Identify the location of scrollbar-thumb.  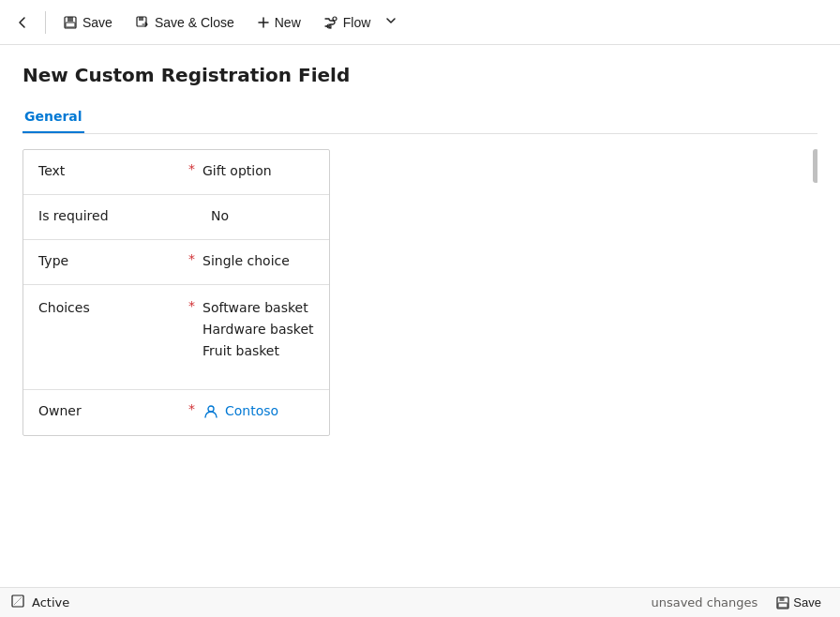
(816, 166).